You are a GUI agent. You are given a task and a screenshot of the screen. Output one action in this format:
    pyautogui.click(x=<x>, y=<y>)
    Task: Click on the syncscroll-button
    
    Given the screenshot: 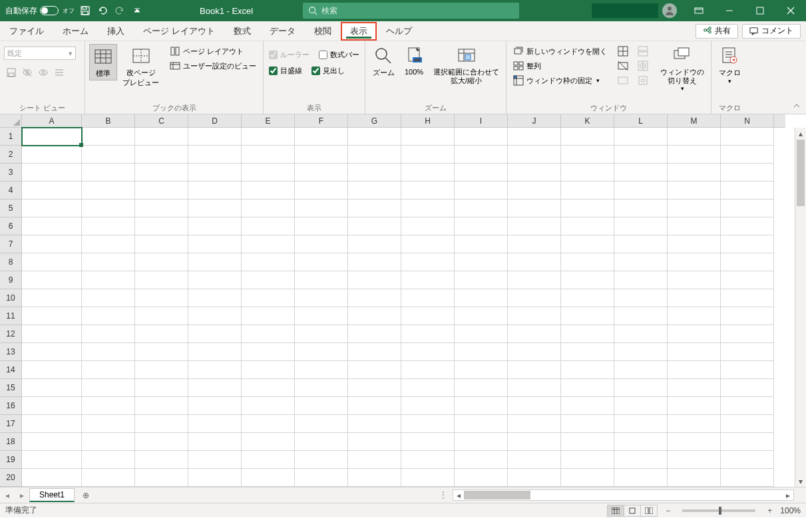 What is the action you would take?
    pyautogui.click(x=643, y=66)
    